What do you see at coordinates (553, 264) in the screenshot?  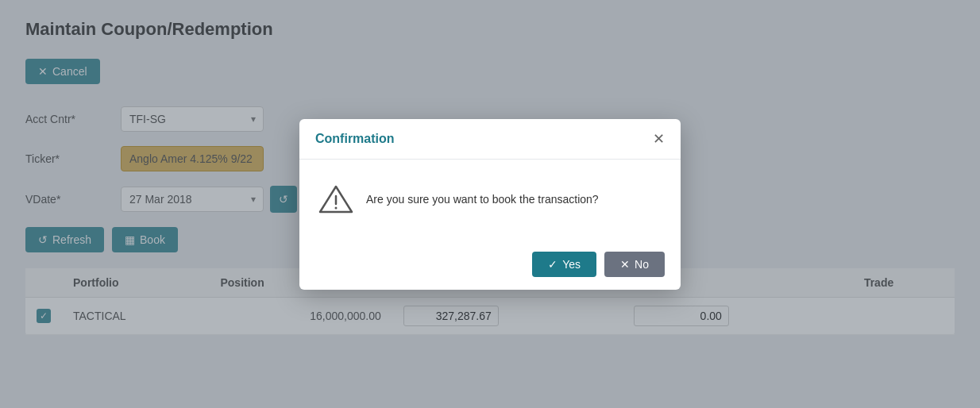 I see `yes-check-icon: ✓` at bounding box center [553, 264].